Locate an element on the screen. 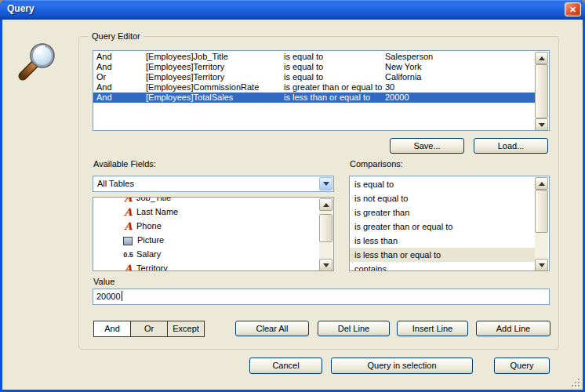 The image size is (585, 392). comparison-item: contains is located at coordinates (442, 267).